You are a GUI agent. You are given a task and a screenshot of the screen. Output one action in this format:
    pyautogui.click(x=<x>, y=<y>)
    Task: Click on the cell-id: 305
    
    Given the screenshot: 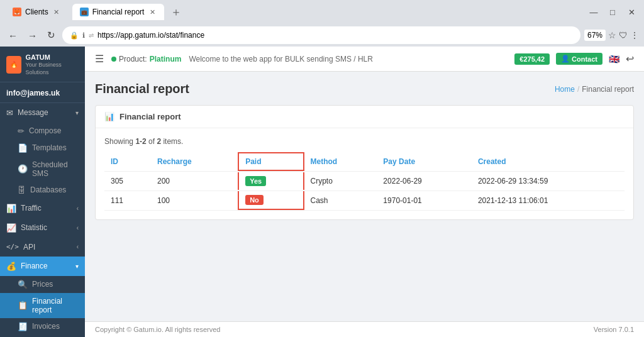 What is the action you would take?
    pyautogui.click(x=128, y=181)
    